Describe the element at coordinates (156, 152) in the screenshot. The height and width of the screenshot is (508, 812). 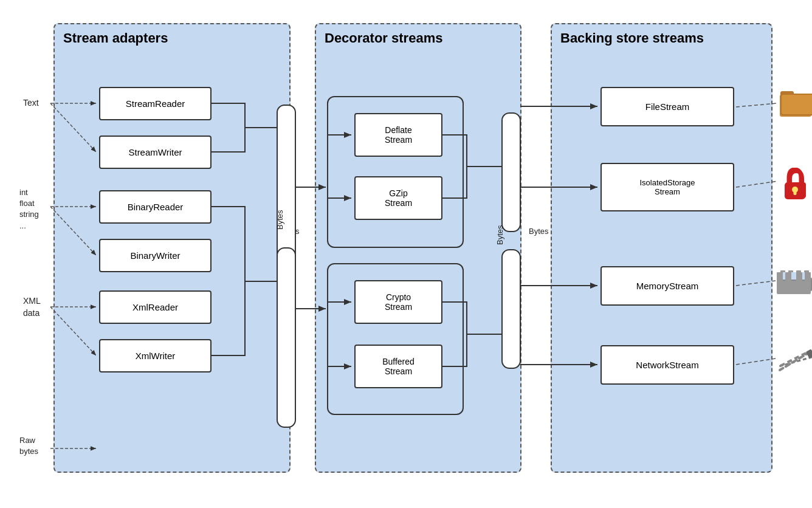
I see `streamwriter-box: StreamWriter` at that location.